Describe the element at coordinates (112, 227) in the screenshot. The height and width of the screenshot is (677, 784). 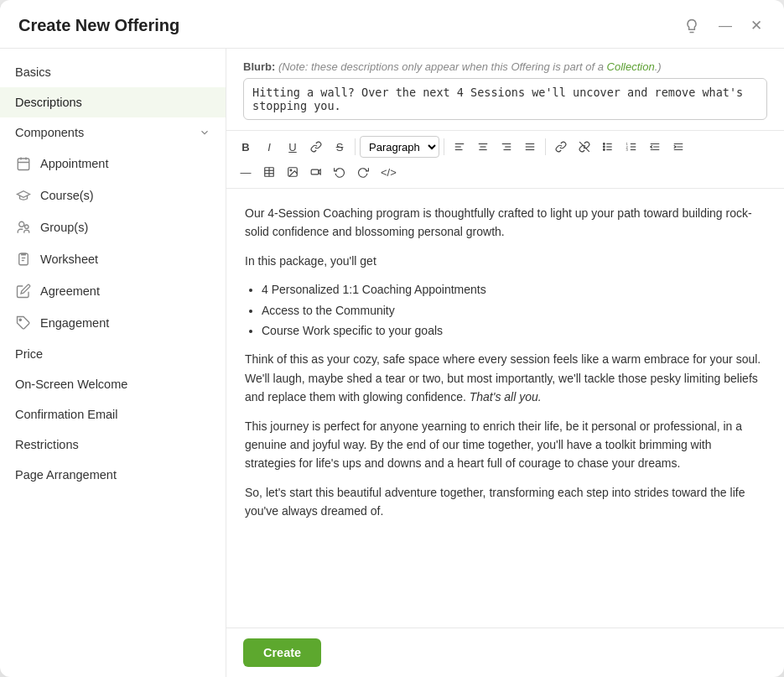
I see `sidebar-item-groups: Group(s)` at that location.